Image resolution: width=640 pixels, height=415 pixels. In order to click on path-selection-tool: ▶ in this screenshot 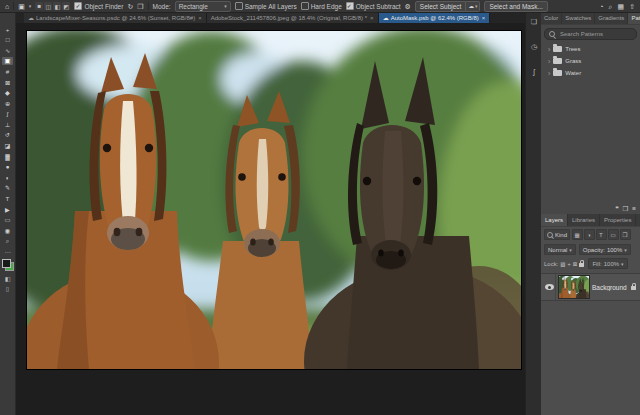, I will do `click(8, 209)`.